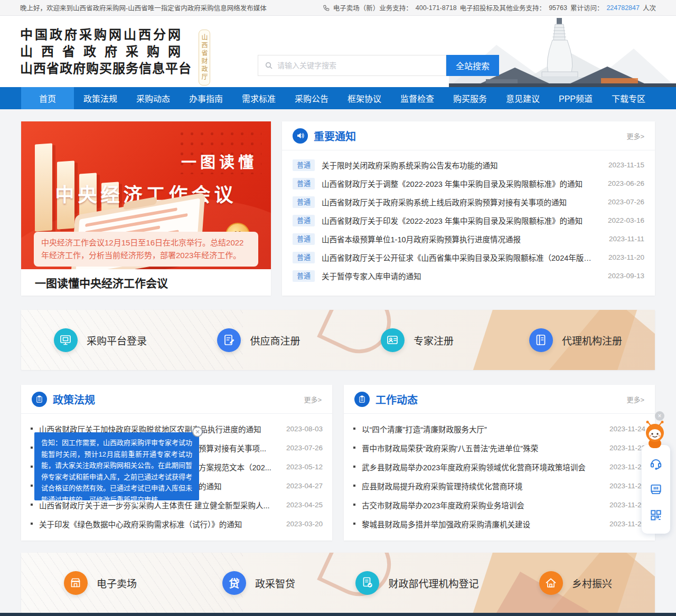  I want to click on notice-row: 普通山西省财政厅关于政府采购系统上线后政府采购预算对接有关事项的通知2023-0…, so click(468, 202).